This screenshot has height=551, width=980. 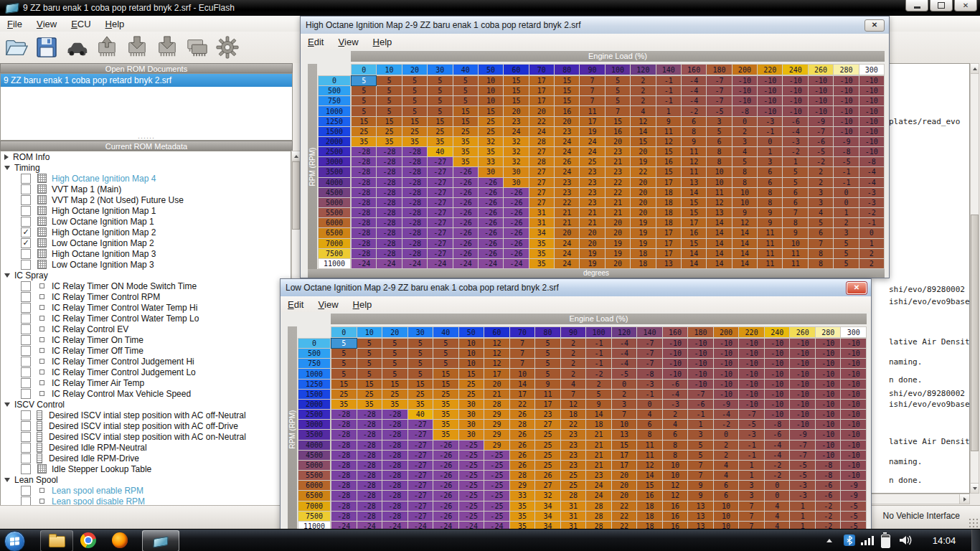 What do you see at coordinates (548, 485) in the screenshot?
I see `map-cell: 27` at bounding box center [548, 485].